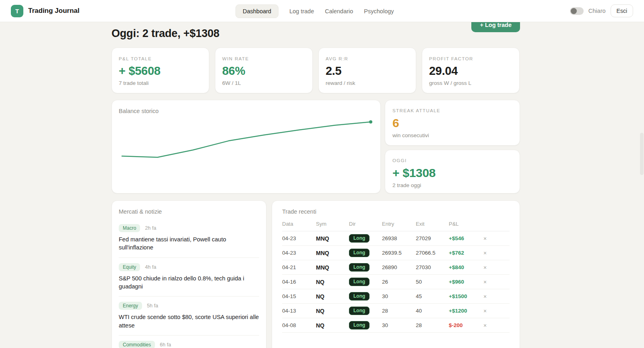  I want to click on main-nav: Dashboard Log trade Calendario Psycholog…, so click(315, 11).